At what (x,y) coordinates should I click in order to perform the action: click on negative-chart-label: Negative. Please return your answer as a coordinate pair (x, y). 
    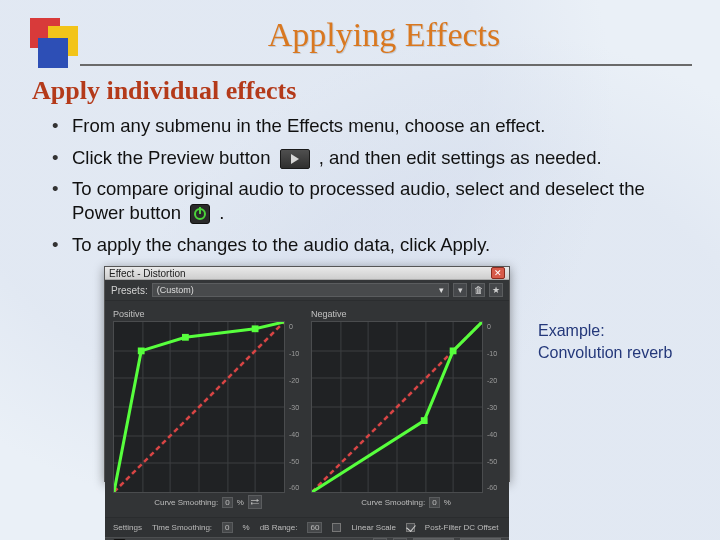
    Looking at the image, I should click on (406, 314).